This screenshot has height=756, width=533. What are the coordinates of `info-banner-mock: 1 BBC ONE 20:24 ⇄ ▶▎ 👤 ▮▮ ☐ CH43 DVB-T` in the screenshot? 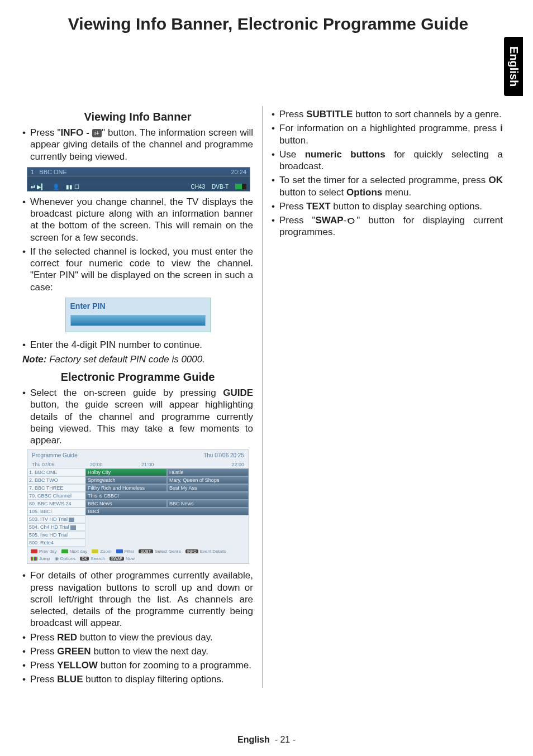 It's located at (139, 179).